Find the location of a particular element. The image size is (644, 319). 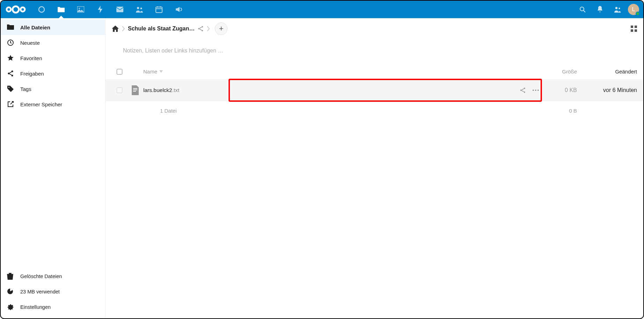

table-row: lars.buelck2.txt 0 KB vor 6 Minuten is located at coordinates (375, 90).